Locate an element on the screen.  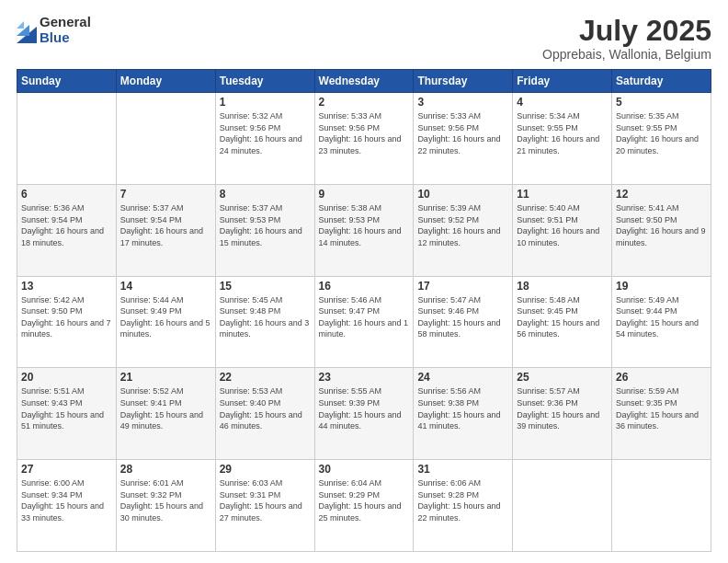
day-number: 10 is located at coordinates (463, 194).